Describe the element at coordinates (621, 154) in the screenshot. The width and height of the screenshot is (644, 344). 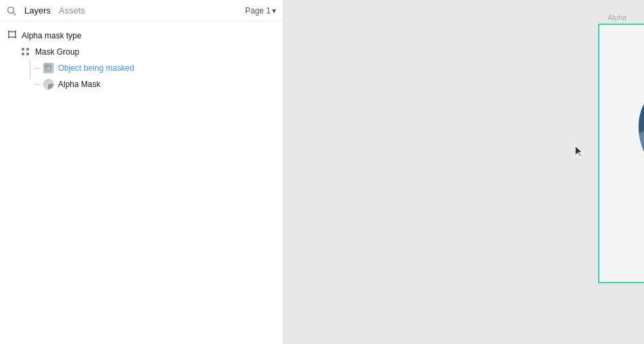
I see `canvas-frame-box` at that location.